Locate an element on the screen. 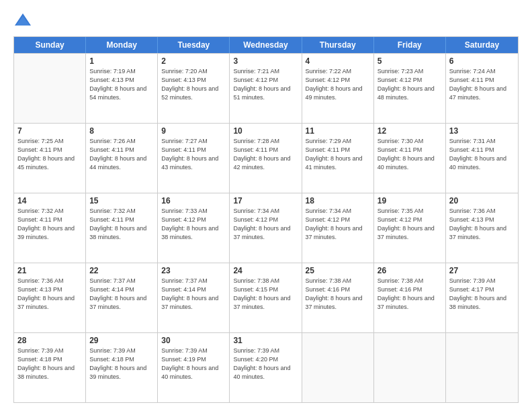  weekday-header-tuesday: Tuesday is located at coordinates (193, 45).